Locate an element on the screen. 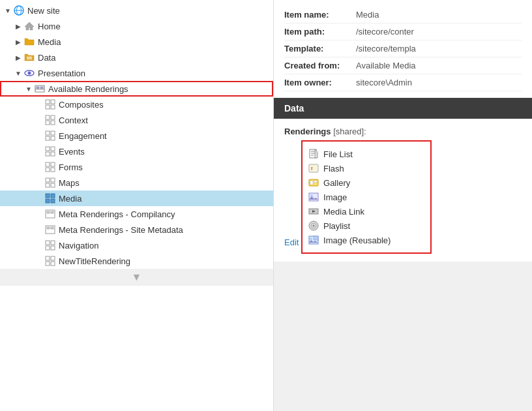 The width and height of the screenshot is (532, 411). folder-data-icon is located at coordinates (29, 57).